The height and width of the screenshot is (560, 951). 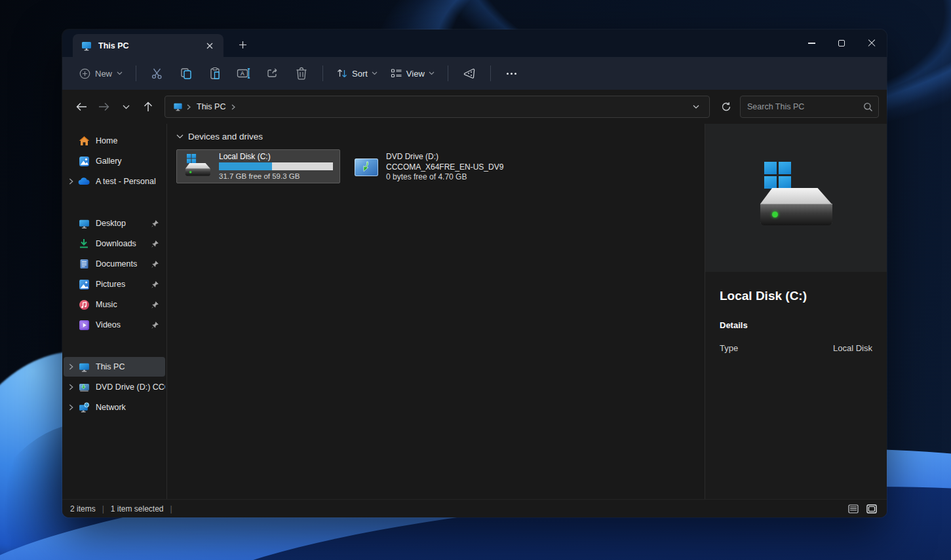 What do you see at coordinates (114, 181) in the screenshot?
I see `sidebar-item-onedrive: A test - Personal` at bounding box center [114, 181].